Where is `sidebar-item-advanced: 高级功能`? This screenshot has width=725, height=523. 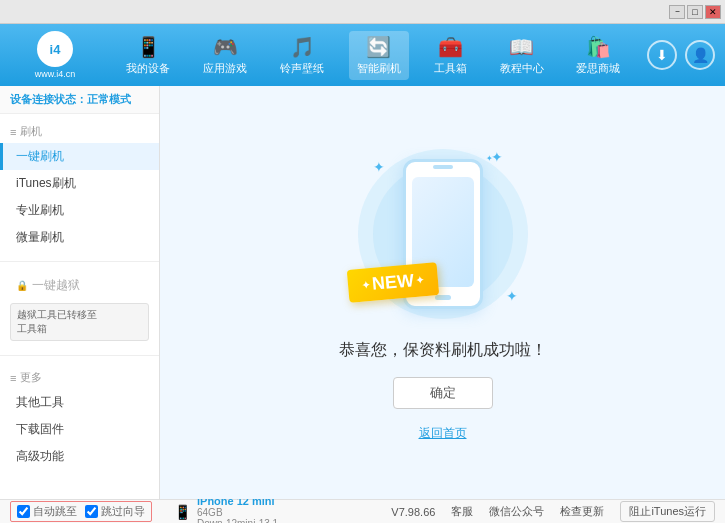
sidebar-item-advanced: 高级功能 is located at coordinates (80, 456).